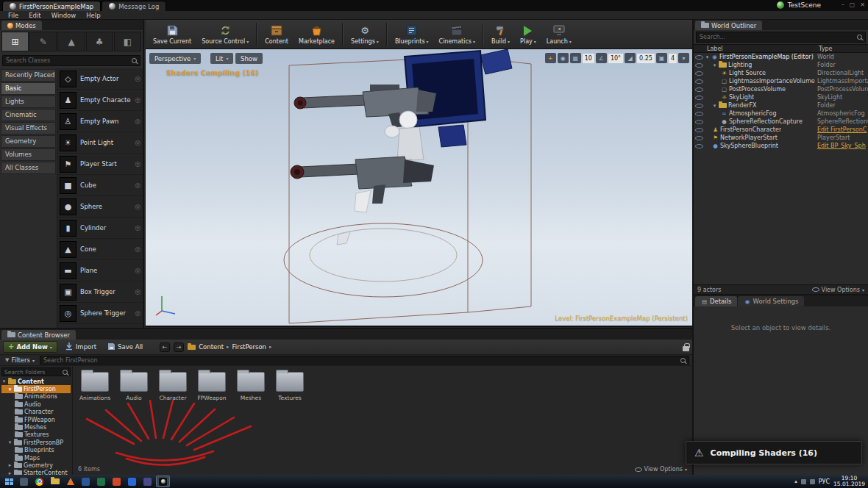  I want to click on tree-item-character: Character, so click(36, 412).